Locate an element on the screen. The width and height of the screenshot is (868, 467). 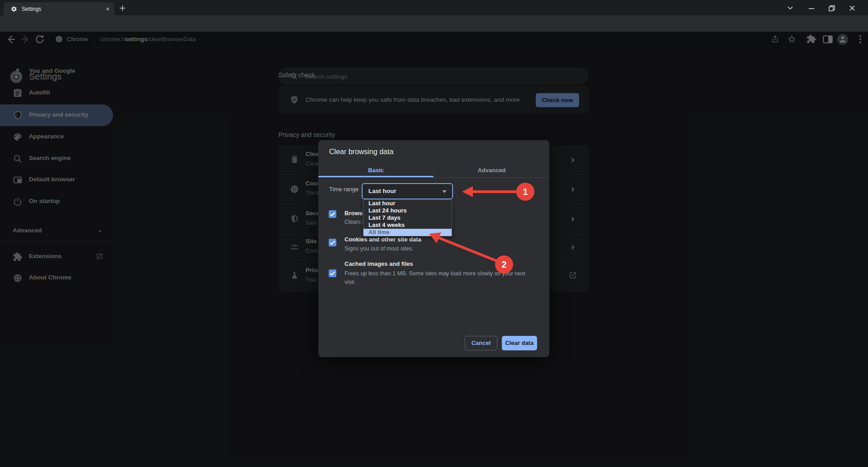
time-range-select: Last hour is located at coordinates (407, 191).